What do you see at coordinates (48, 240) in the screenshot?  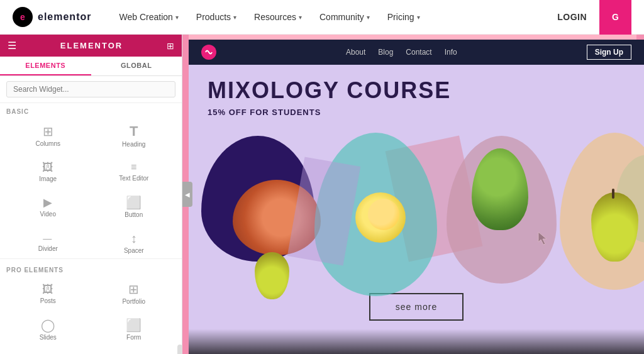 I see `widget-divider: — Divider` at bounding box center [48, 240].